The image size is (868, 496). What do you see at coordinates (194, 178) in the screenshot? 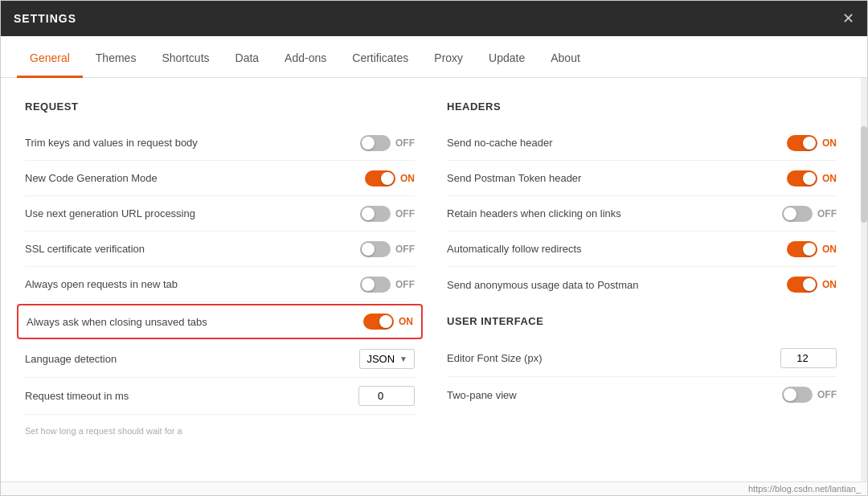
I see `code-generation-label: New Code Generation Mode` at bounding box center [194, 178].